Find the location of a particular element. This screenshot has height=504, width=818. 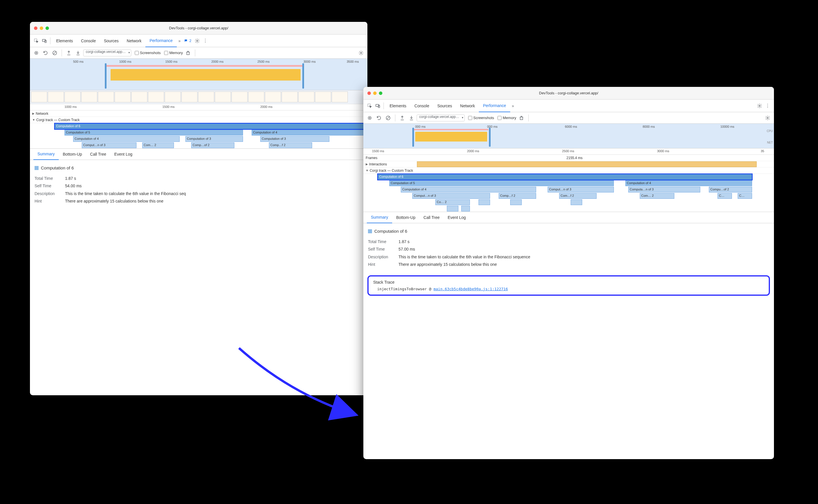

flame-ruler: 1000 ms 1500 ms 2000 ms is located at coordinates (199, 107).